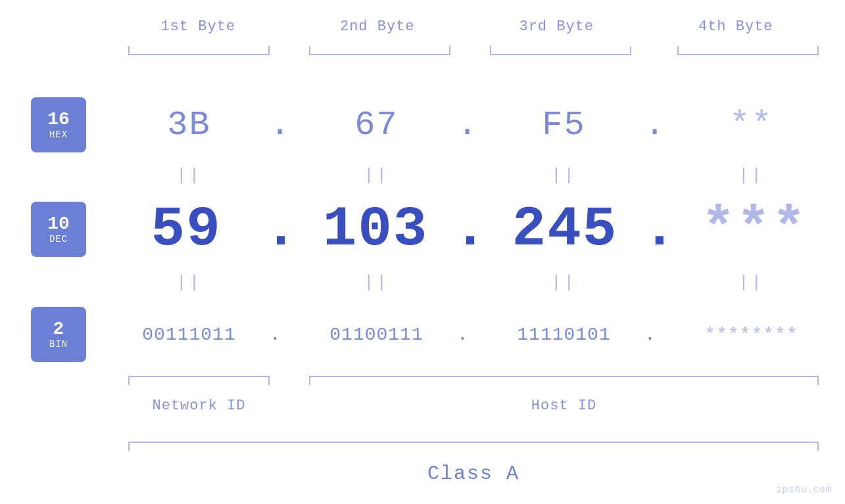  What do you see at coordinates (564, 283) in the screenshot?
I see `eq2-b3: ||` at bounding box center [564, 283].